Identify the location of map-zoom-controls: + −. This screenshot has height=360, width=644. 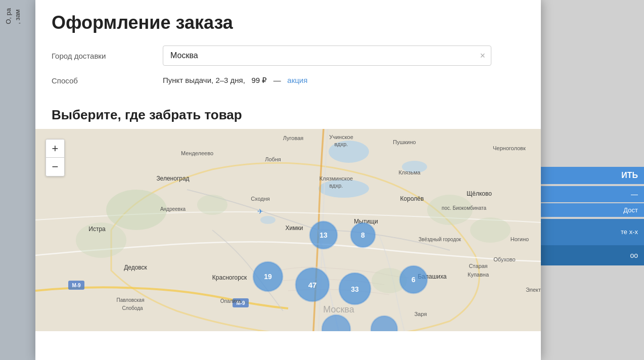
(55, 158).